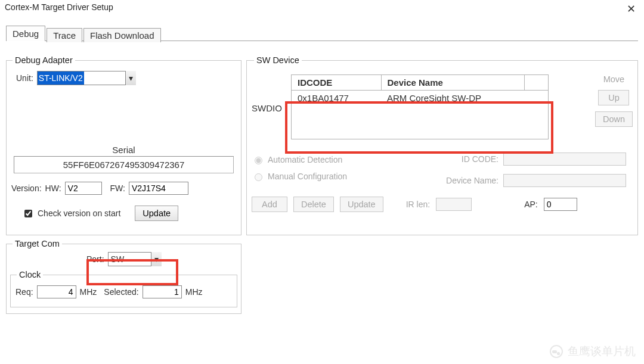 The image size is (644, 364). I want to click on check-version-checkbox, so click(29, 213).